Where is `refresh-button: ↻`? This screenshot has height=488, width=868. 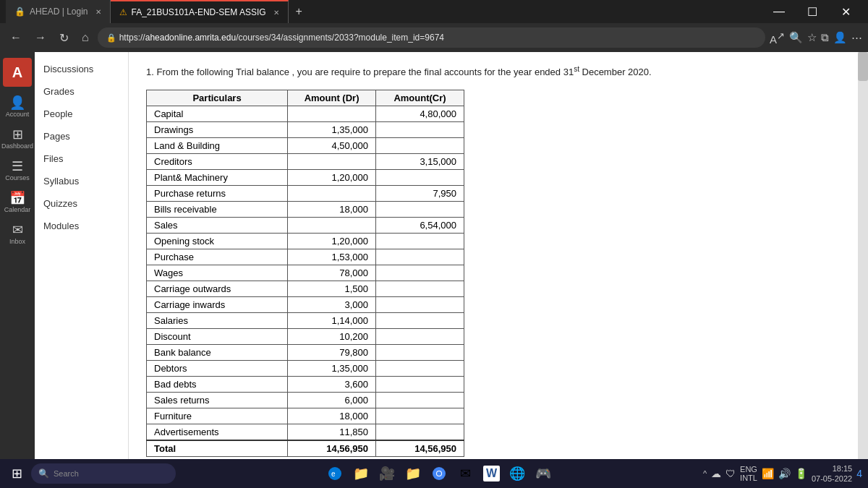
refresh-button: ↻ is located at coordinates (64, 38).